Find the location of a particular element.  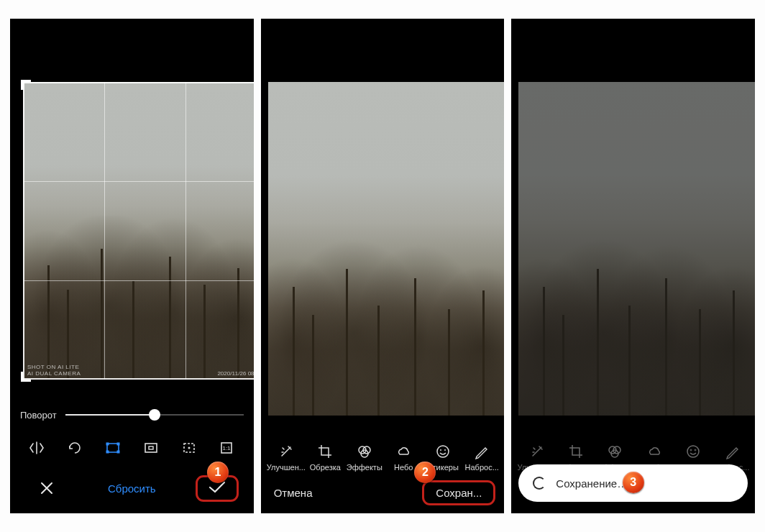

ratio-original-button is located at coordinates (151, 448).